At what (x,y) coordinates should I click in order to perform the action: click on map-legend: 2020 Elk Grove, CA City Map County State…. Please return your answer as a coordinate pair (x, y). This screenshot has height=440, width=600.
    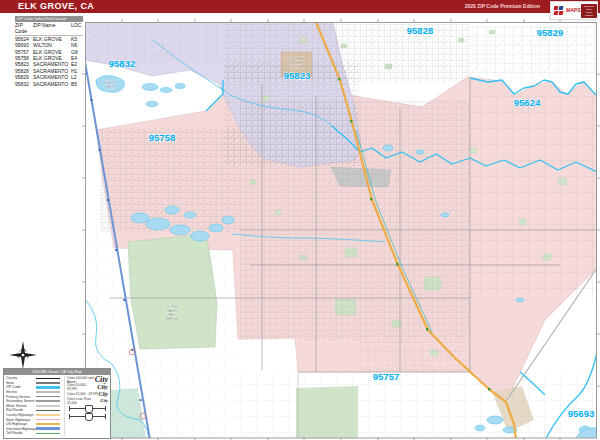
    Looking at the image, I should click on (57, 404).